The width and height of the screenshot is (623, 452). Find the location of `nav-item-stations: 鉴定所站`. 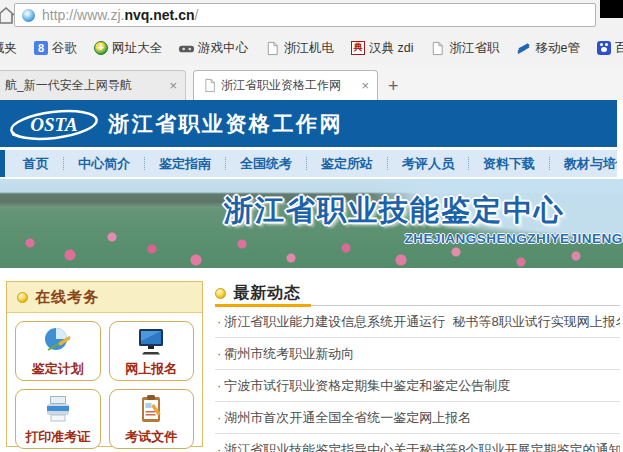

nav-item-stations: 鉴定所站 is located at coordinates (347, 164).